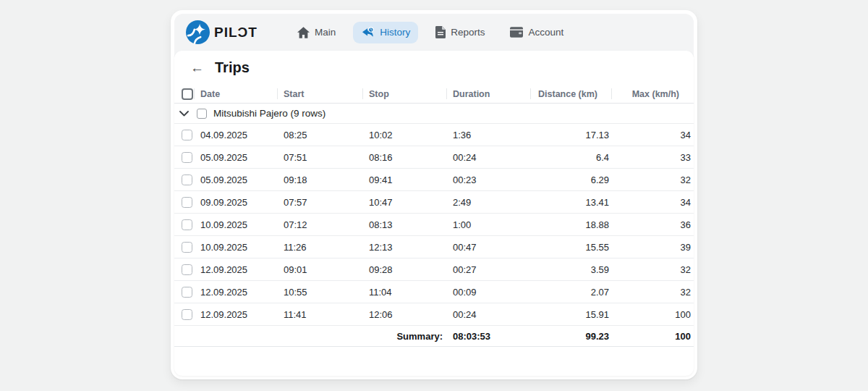  I want to click on nav-item-label: Main, so click(326, 32).